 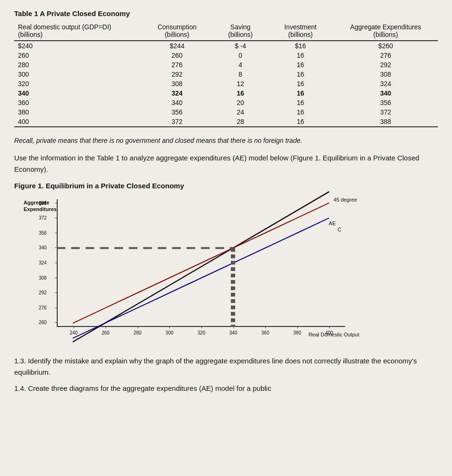 What do you see at coordinates (177, 93) in the screenshot?
I see `table-consumption-5: 324` at bounding box center [177, 93].